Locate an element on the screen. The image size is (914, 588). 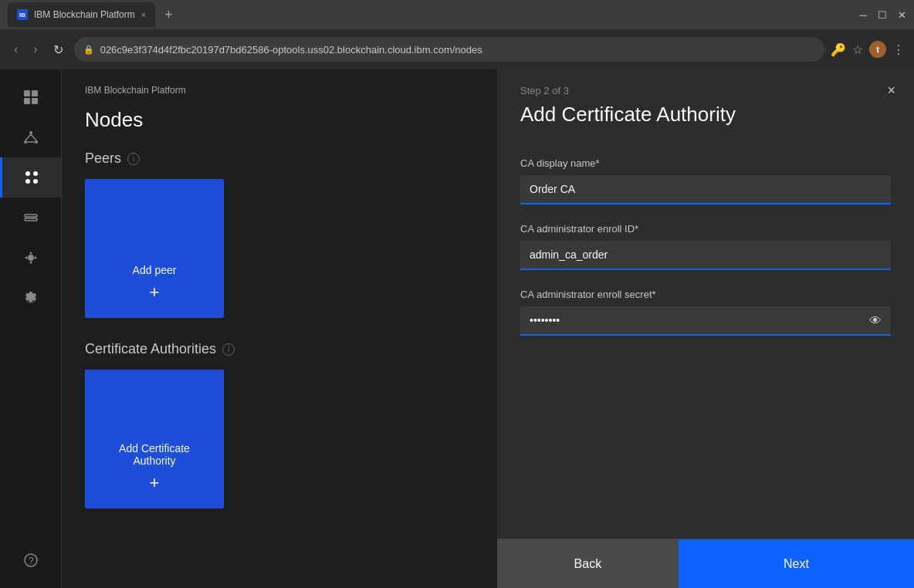
close-window-button: ✕ is located at coordinates (902, 15).